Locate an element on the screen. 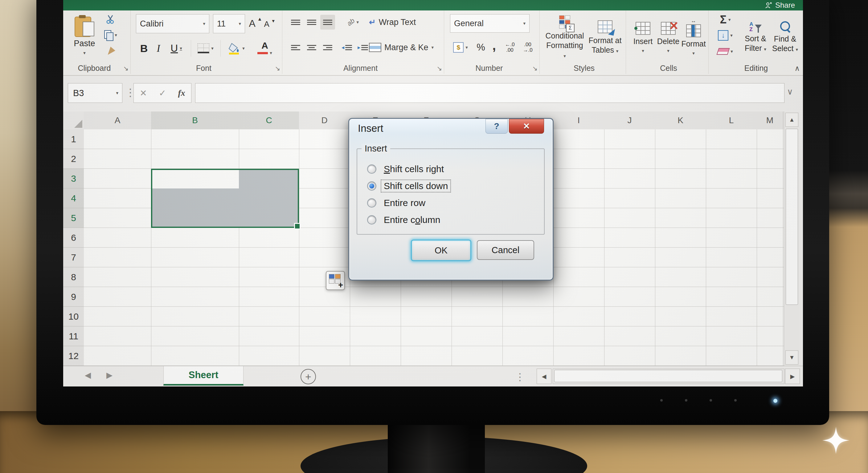 The width and height of the screenshot is (868, 473). insert-dropdown-icon: ▾ is located at coordinates (643, 51).